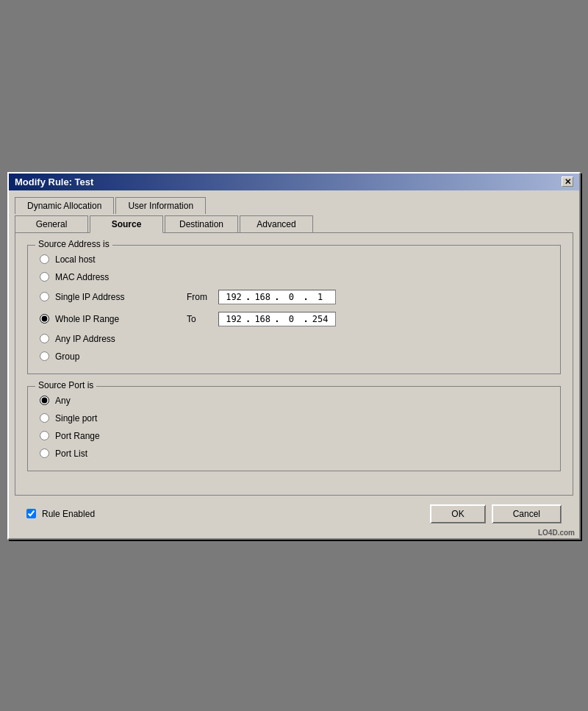  Describe the element at coordinates (44, 319) in the screenshot. I see `radio-whole-ip` at that location.